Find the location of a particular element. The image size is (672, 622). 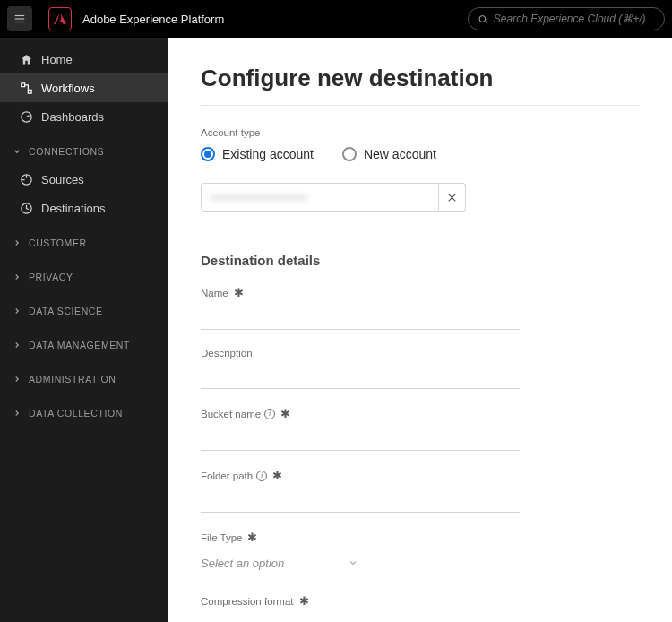

menu-toggle-button is located at coordinates (20, 19).